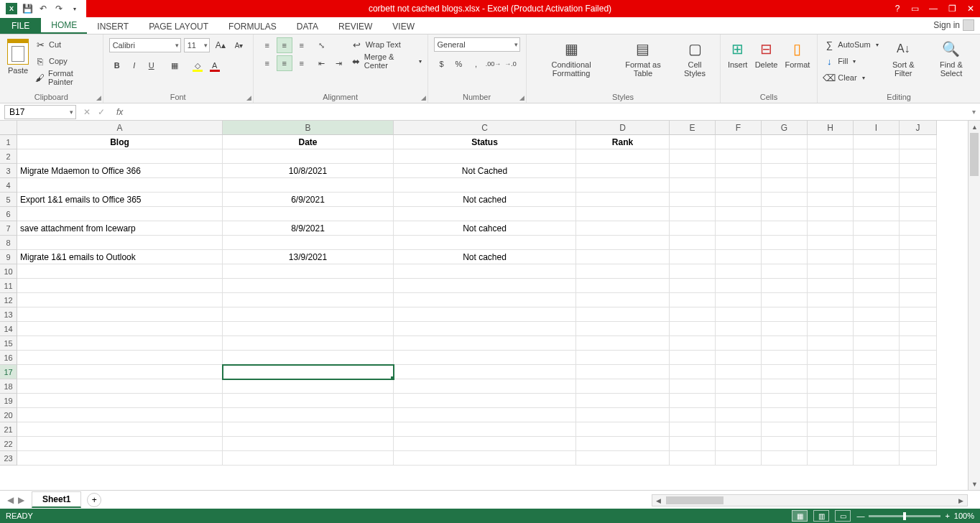 Image resolution: width=980 pixels, height=523 pixels. Describe the element at coordinates (915, 516) in the screenshot. I see `zoom-control: — + 100%` at that location.